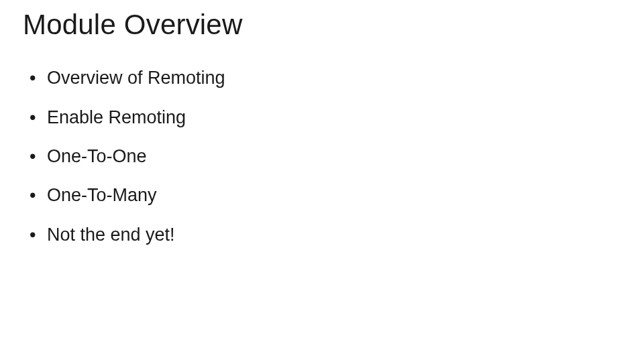 The image size is (644, 362). Describe the element at coordinates (322, 25) in the screenshot. I see `slide-title: Module Overview` at that location.